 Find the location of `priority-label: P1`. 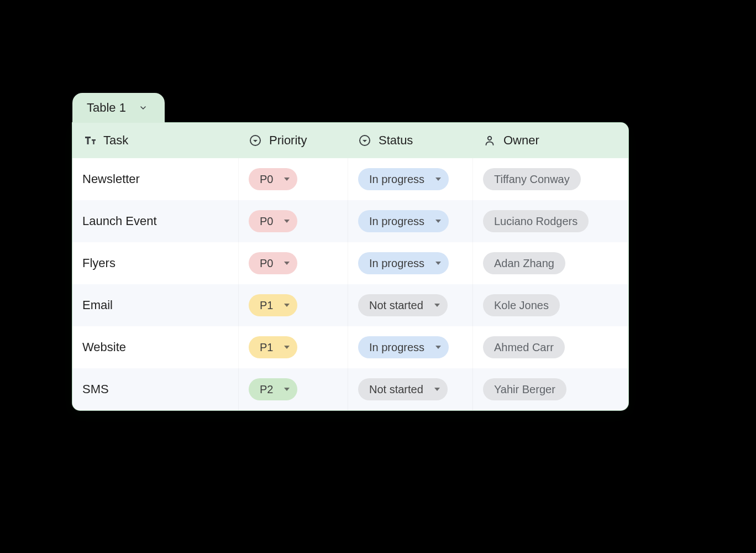

priority-label: P1 is located at coordinates (266, 305).